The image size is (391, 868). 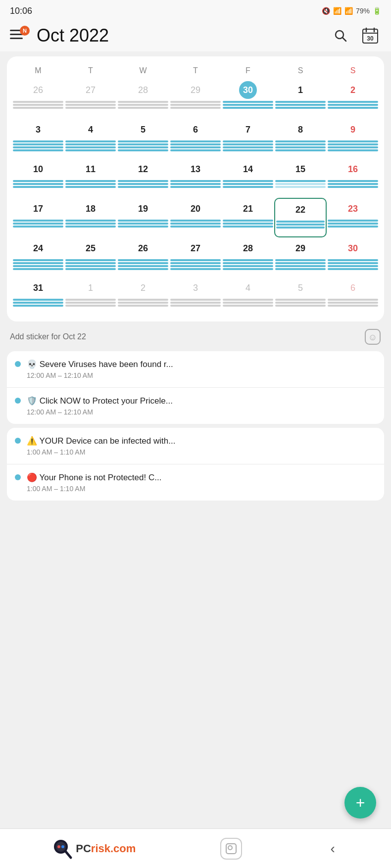 I want to click on cal-day-31: 31, so click(x=38, y=297).